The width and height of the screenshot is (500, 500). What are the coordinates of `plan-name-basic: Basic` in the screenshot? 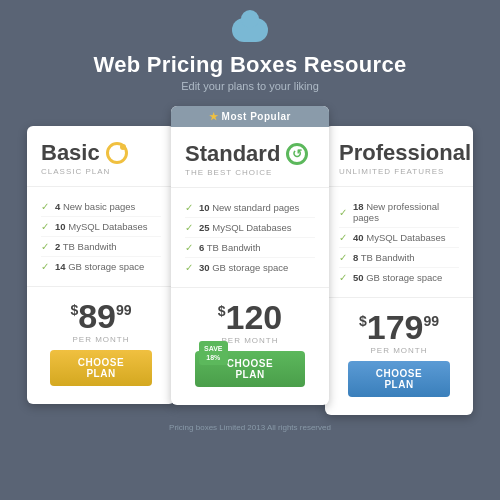 It's located at (101, 153).